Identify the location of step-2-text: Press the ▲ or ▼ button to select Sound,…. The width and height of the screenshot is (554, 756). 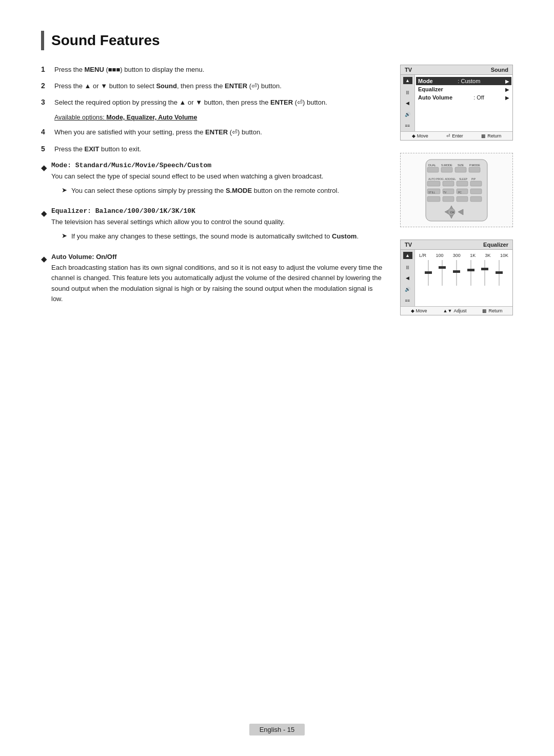
(220, 86).